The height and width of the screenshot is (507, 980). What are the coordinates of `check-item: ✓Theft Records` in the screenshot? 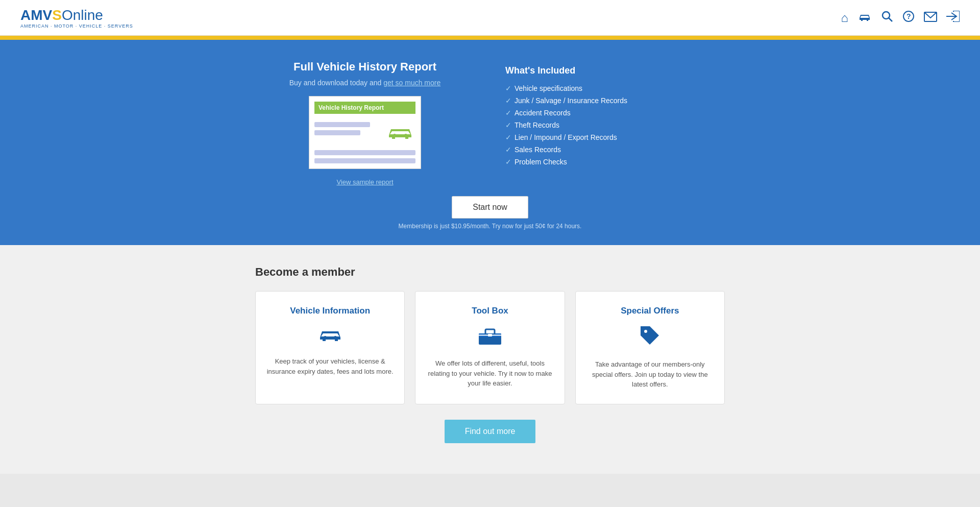 It's located at (615, 125).